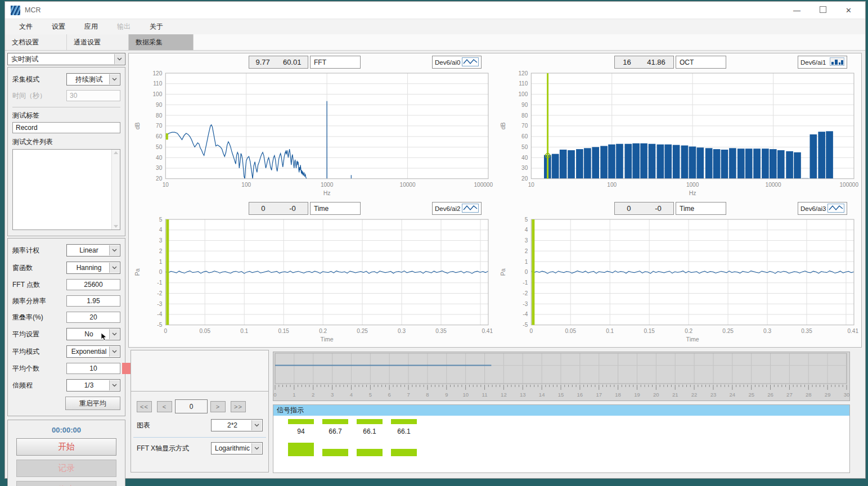 The height and width of the screenshot is (486, 868). Describe the element at coordinates (163, 449) in the screenshot. I see `fft-xaxis-mode-label: FFT X轴显示方式` at that location.